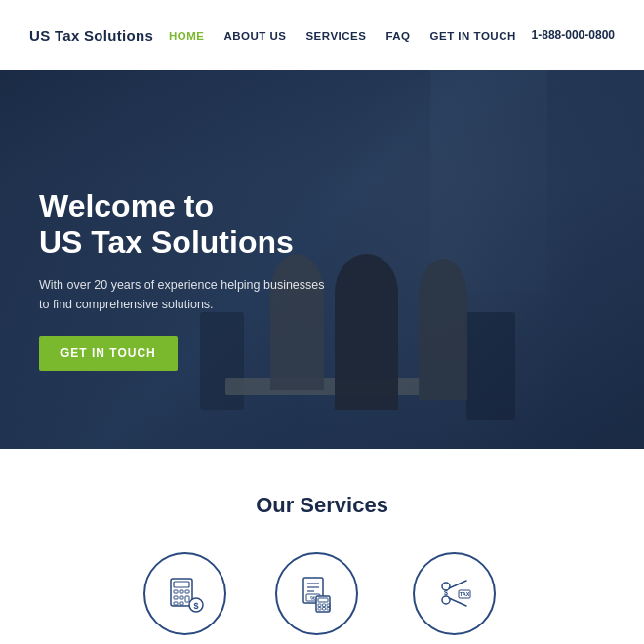 The width and height of the screenshot is (644, 644). What do you see at coordinates (464, 594) in the screenshot?
I see `svg-text: TAX` at bounding box center [464, 594].